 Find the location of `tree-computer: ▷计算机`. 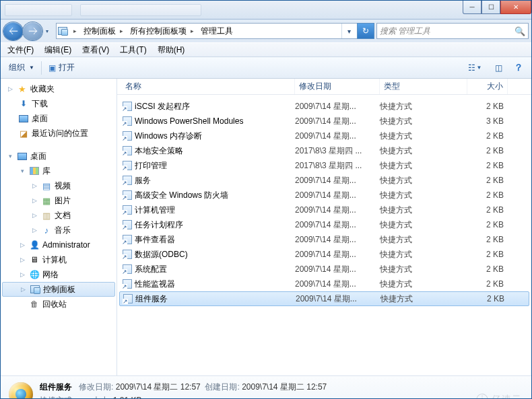

tree-computer: ▷计算机 is located at coordinates (59, 260).